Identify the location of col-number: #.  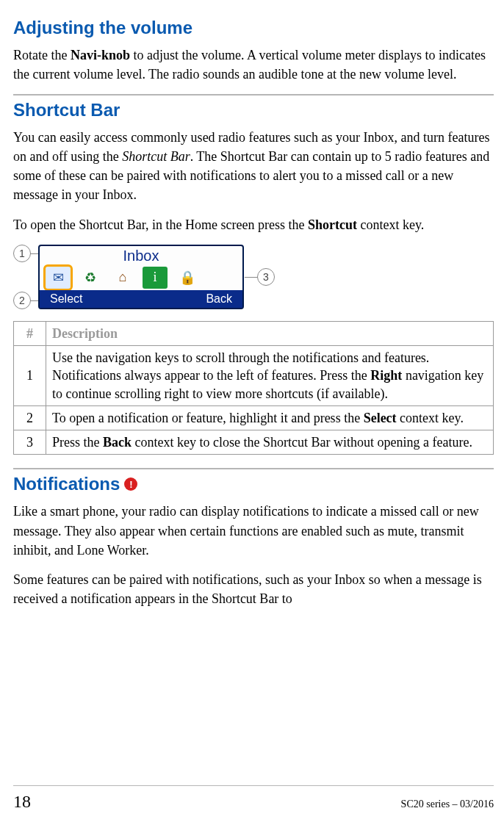
(30, 334).